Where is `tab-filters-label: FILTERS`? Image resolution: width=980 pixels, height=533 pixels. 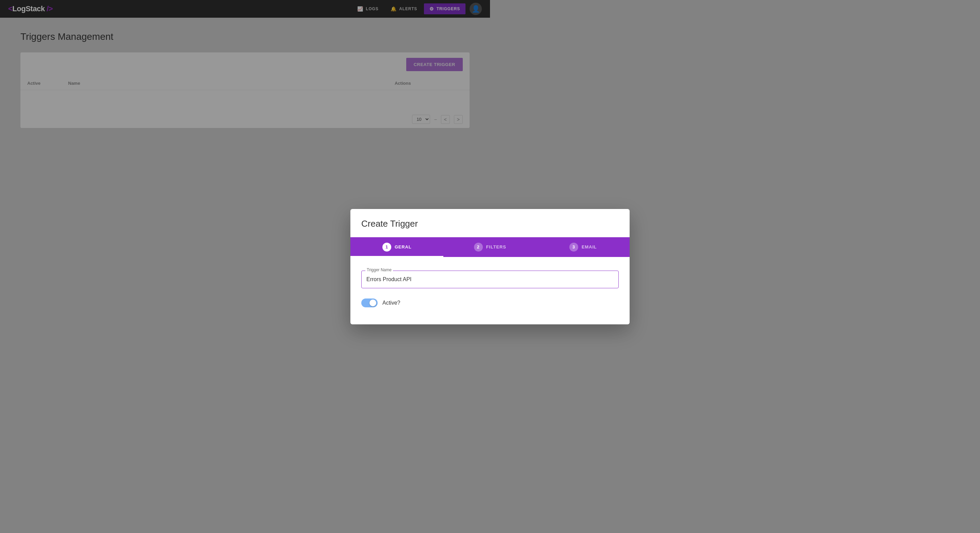 tab-filters-label: FILTERS is located at coordinates (488, 247).